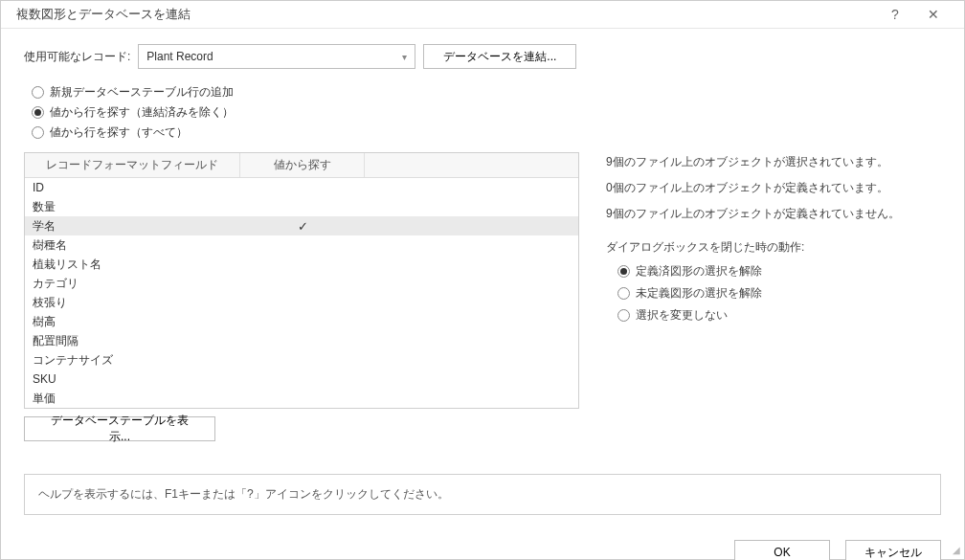 The image size is (965, 560). Describe the element at coordinates (482, 494) in the screenshot. I see `help-hint: ヘルプを表示するには、F1キーまたは「?」アイコンをクリックしてください。` at that location.